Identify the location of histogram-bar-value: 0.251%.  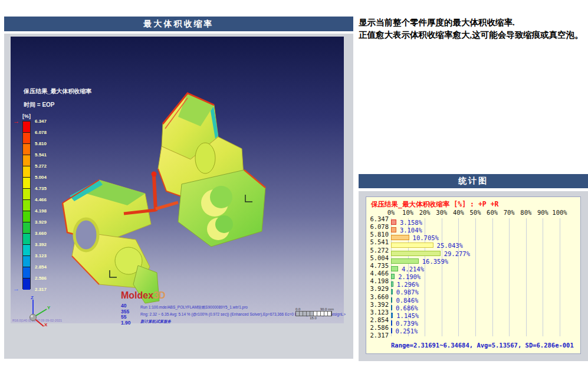
(407, 331).